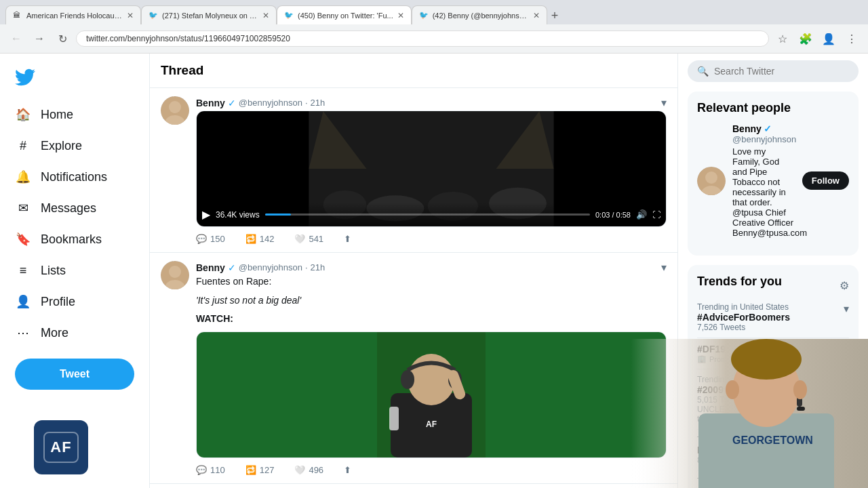  What do you see at coordinates (664, 267) in the screenshot?
I see `tweet-more-2: ▾` at bounding box center [664, 267].